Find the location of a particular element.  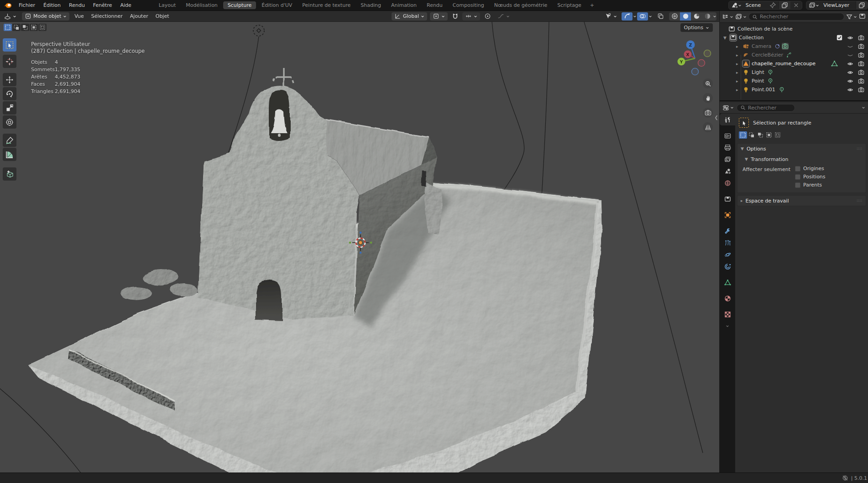

options-dropdown: Options is located at coordinates (696, 27).